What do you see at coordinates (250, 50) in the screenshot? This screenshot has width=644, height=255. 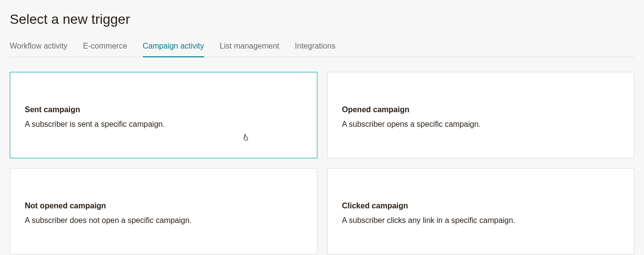 I see `tab-list-management: List management` at bounding box center [250, 50].